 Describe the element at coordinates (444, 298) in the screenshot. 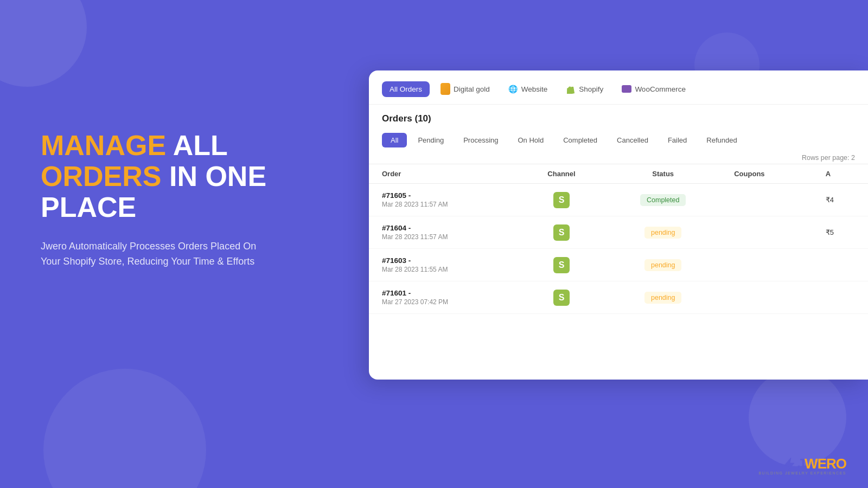

I see `order-cell: #71601 -Mar 27 2023 07:42 PM` at that location.